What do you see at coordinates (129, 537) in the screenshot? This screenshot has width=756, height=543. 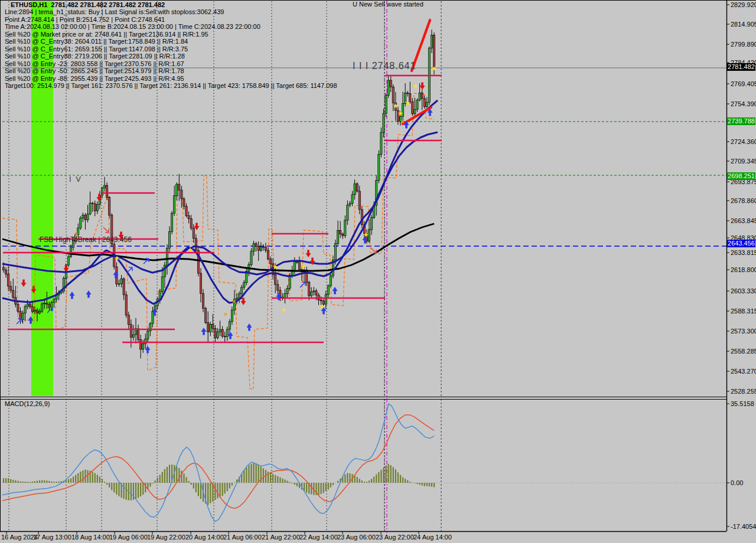 I see `time-axis-label: 19 Aug 06:00` at bounding box center [129, 537].